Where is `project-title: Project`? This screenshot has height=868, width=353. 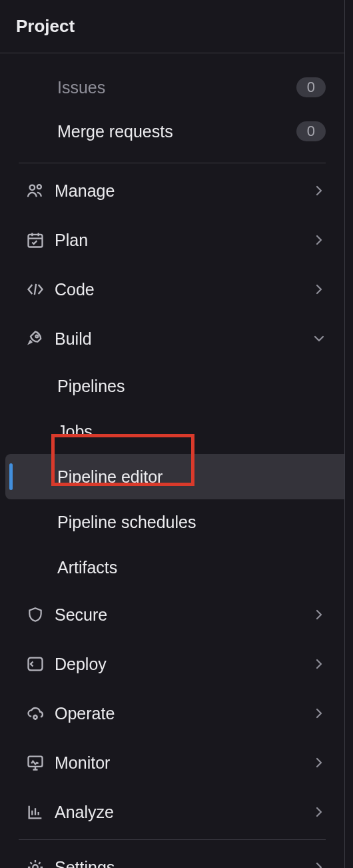
project-title: Project is located at coordinates (45, 26).